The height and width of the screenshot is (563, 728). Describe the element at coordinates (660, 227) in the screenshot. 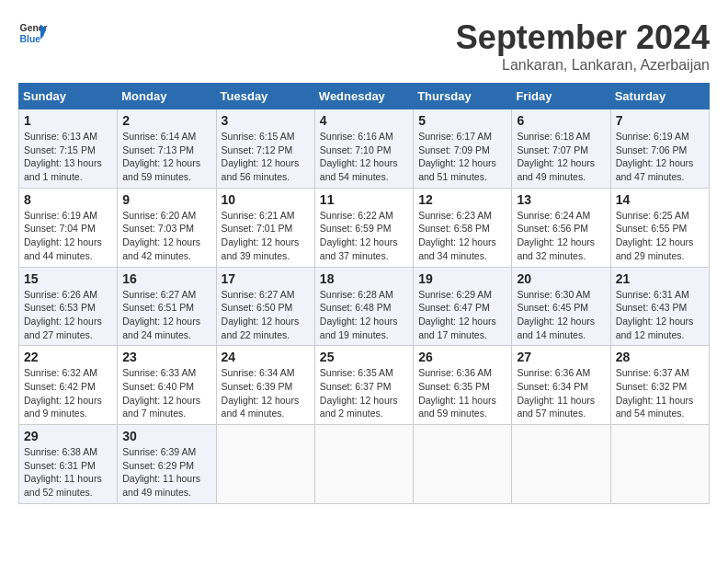

I see `calendar-cell: 14Sunrise: 6:25 AM Sunset: 6:55 PM Dayli…` at that location.